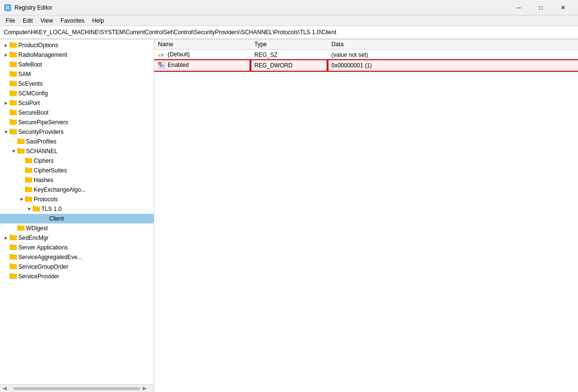  What do you see at coordinates (202, 55) in the screenshot?
I see `cell-name-default-row: a b (Default)` at bounding box center [202, 55].